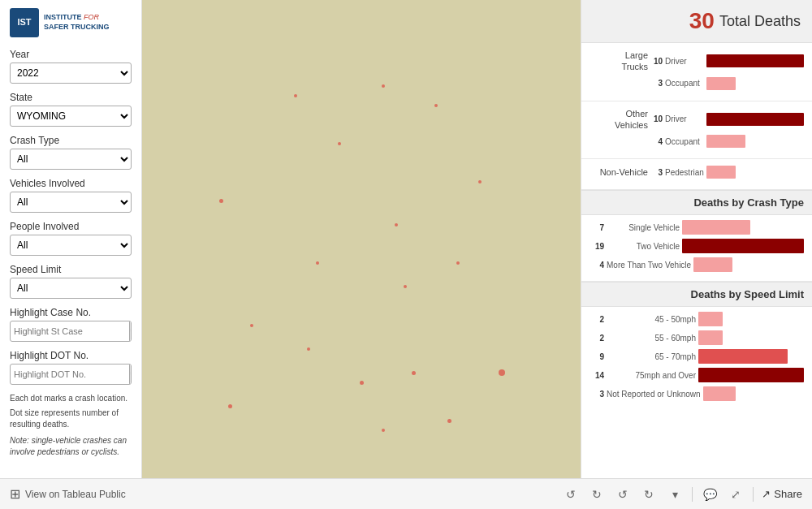  Describe the element at coordinates (743, 246) in the screenshot. I see `two-vehicle-bar` at that location.